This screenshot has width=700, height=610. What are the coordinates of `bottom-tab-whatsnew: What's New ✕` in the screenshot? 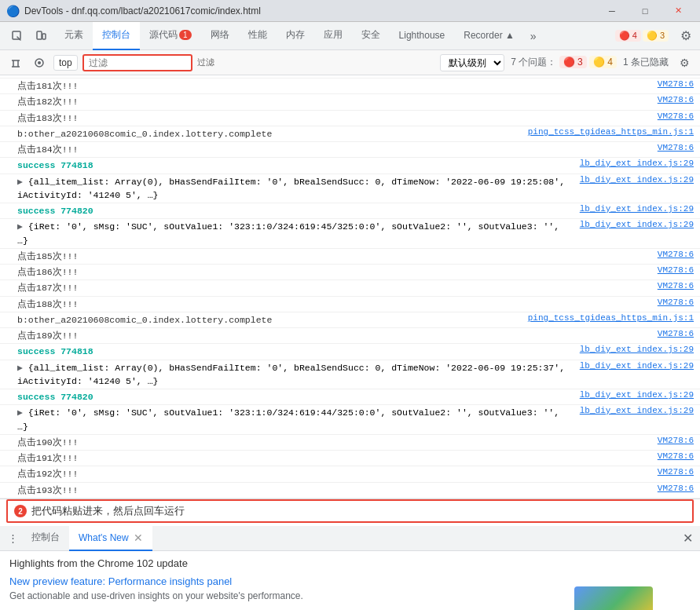 It's located at (111, 539).